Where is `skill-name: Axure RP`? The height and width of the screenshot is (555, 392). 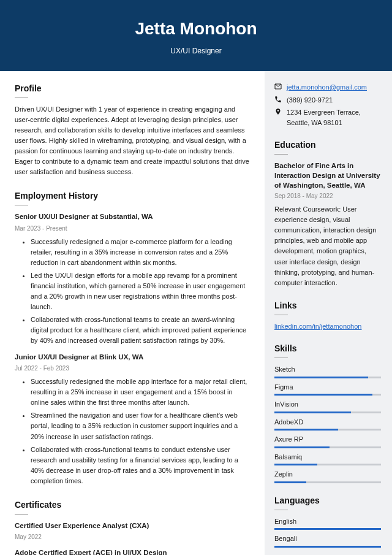 skill-name: Axure RP is located at coordinates (328, 439).